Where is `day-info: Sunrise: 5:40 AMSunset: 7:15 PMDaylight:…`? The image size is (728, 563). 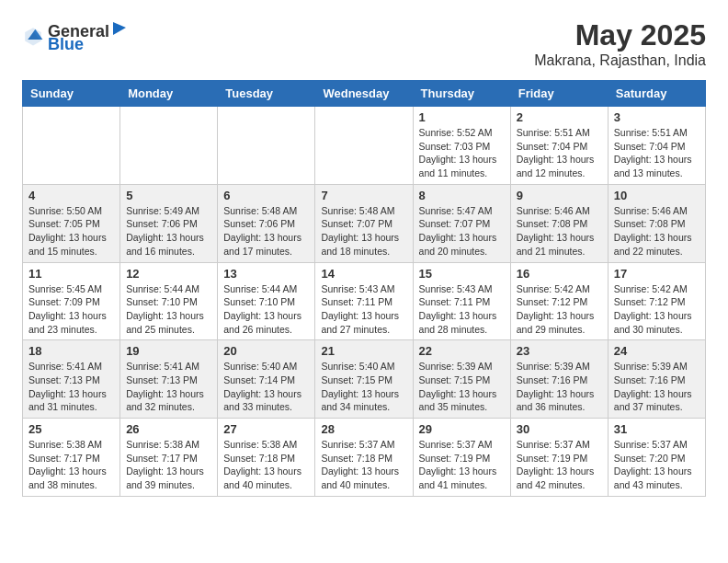 day-info: Sunrise: 5:40 AMSunset: 7:15 PMDaylight:… is located at coordinates (364, 386).